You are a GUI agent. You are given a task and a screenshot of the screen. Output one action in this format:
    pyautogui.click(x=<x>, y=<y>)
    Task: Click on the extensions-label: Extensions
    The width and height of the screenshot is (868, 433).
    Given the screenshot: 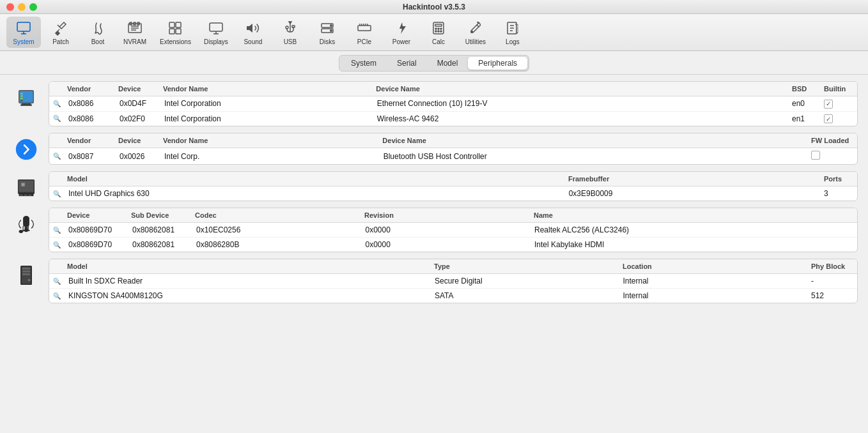 What is the action you would take?
    pyautogui.click(x=175, y=42)
    